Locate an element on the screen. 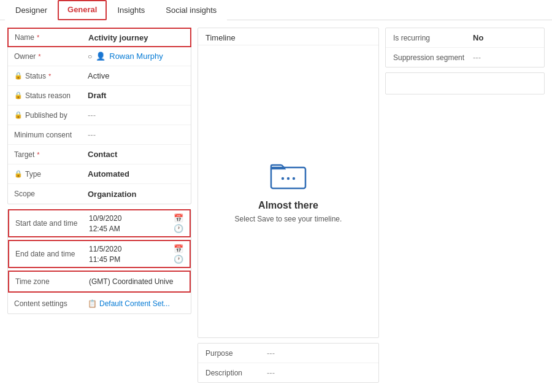 The width and height of the screenshot is (552, 392). start-date-calendar-icon: 📅 is located at coordinates (178, 218).